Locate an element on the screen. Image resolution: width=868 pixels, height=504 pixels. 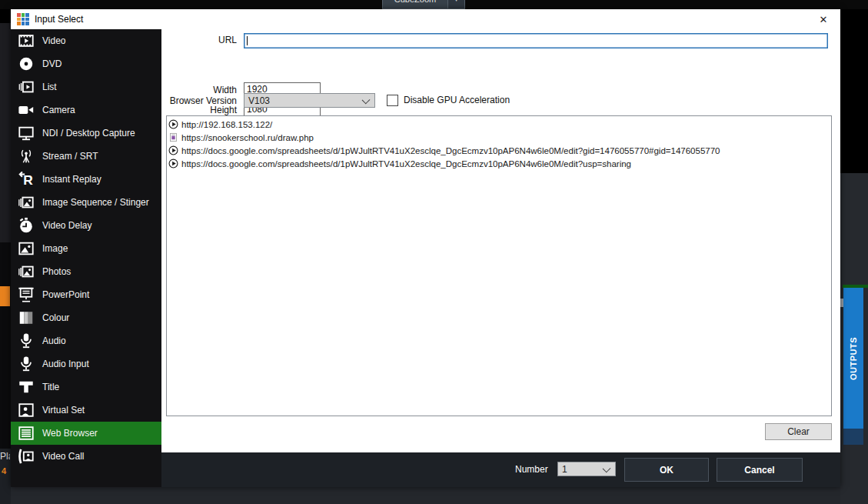
sidebar-item-powerpoint: PowerPoint is located at coordinates (86, 295).